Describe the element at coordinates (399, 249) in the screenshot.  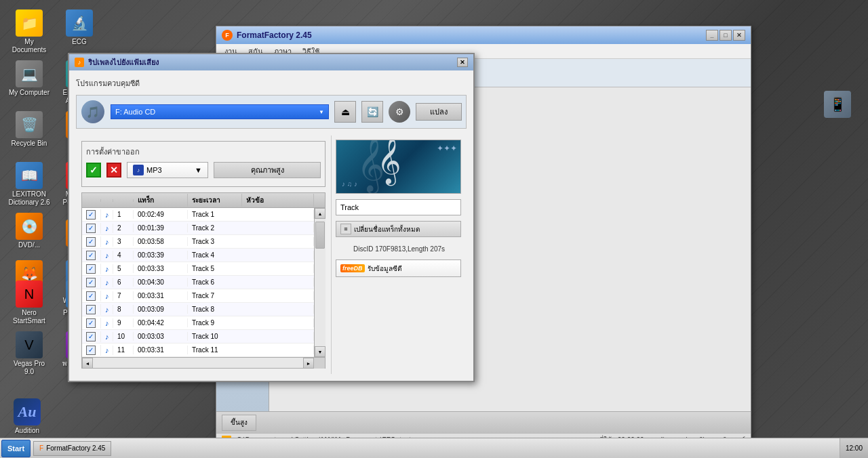
I see `disc-info: DiscID 170F9813,Length 207s` at that location.